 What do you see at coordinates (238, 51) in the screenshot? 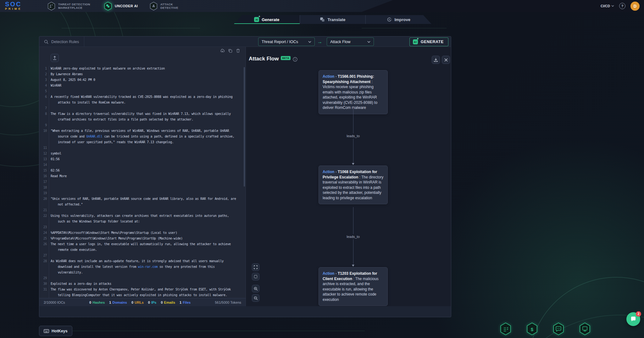
I see `trash-icon` at bounding box center [238, 51].